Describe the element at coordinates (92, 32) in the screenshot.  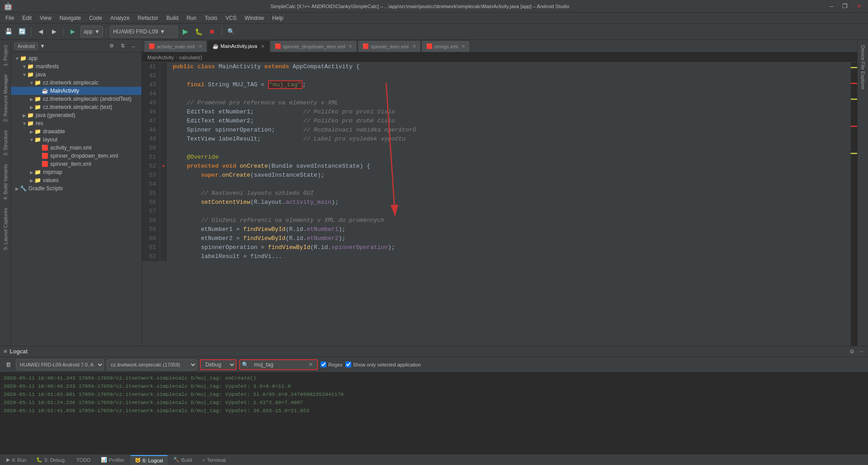
I see `app-config-dropdown: app ▼` at that location.